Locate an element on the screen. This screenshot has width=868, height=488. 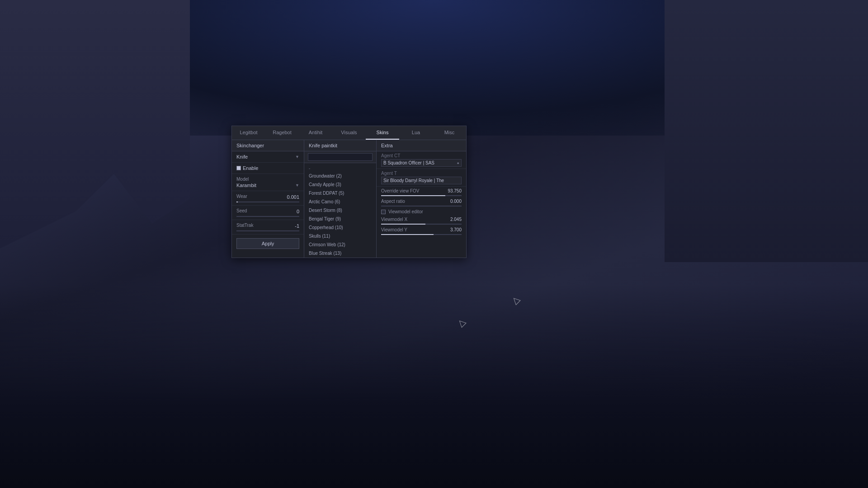
list-item: Copperhead (10) is located at coordinates (340, 228).